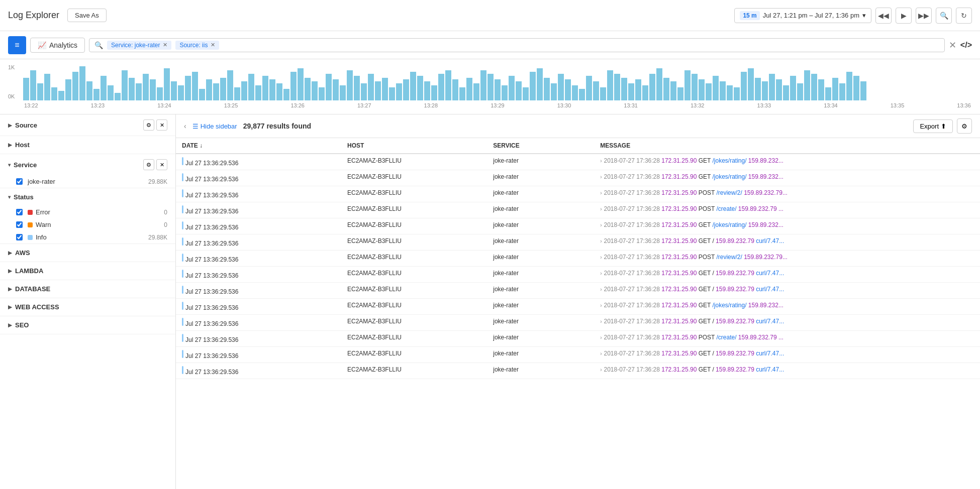 This screenshot has height=489, width=980. Describe the element at coordinates (964, 16) in the screenshot. I see `refresh-button: ↻` at that location.